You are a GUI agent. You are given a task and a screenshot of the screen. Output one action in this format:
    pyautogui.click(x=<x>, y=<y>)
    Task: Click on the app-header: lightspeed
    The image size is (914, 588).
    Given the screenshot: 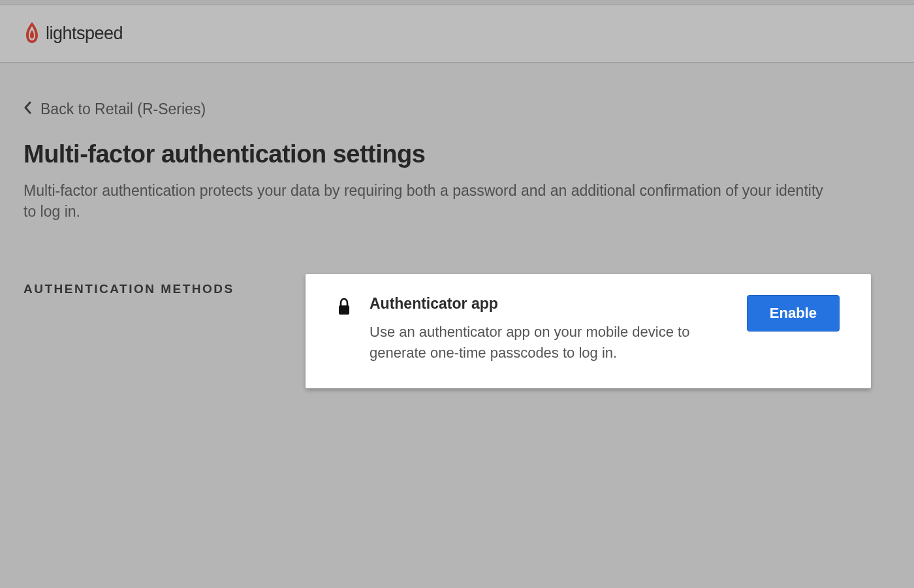 What is the action you would take?
    pyautogui.click(x=457, y=34)
    